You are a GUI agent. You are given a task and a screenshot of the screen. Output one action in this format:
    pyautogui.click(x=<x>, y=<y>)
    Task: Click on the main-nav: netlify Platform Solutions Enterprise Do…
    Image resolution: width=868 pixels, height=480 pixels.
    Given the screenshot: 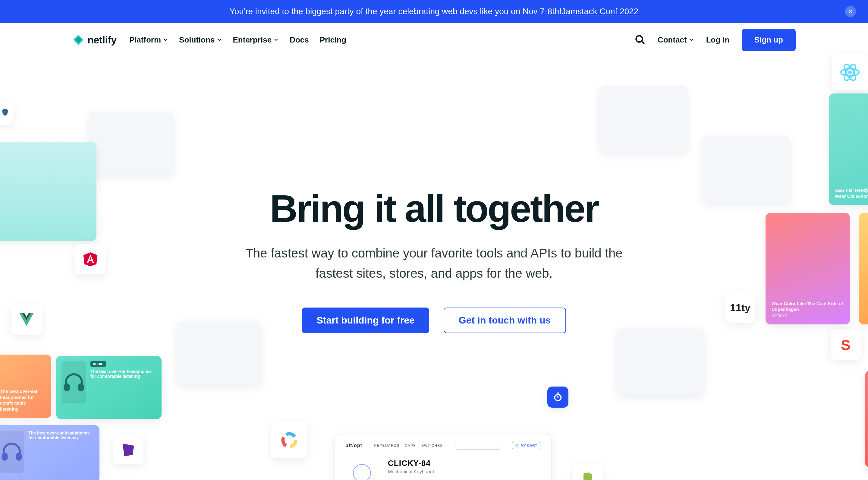 What is the action you would take?
    pyautogui.click(x=434, y=40)
    